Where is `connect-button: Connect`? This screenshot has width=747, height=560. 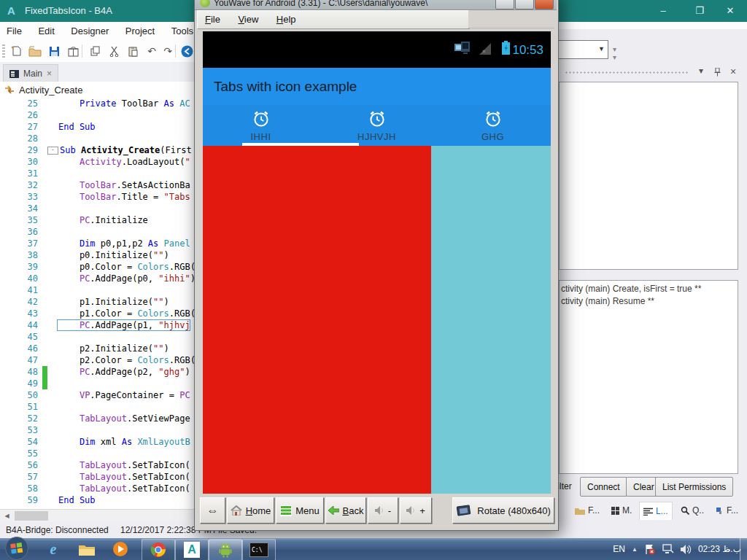 connect-button: Connect is located at coordinates (604, 487).